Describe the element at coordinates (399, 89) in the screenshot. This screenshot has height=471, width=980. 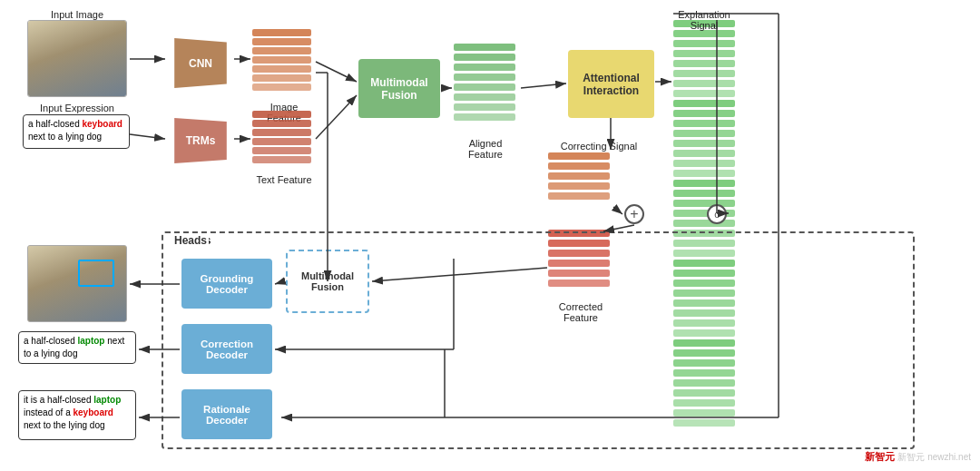
I see `multimodal-fusion-box: Multimodal Fusion` at that location.